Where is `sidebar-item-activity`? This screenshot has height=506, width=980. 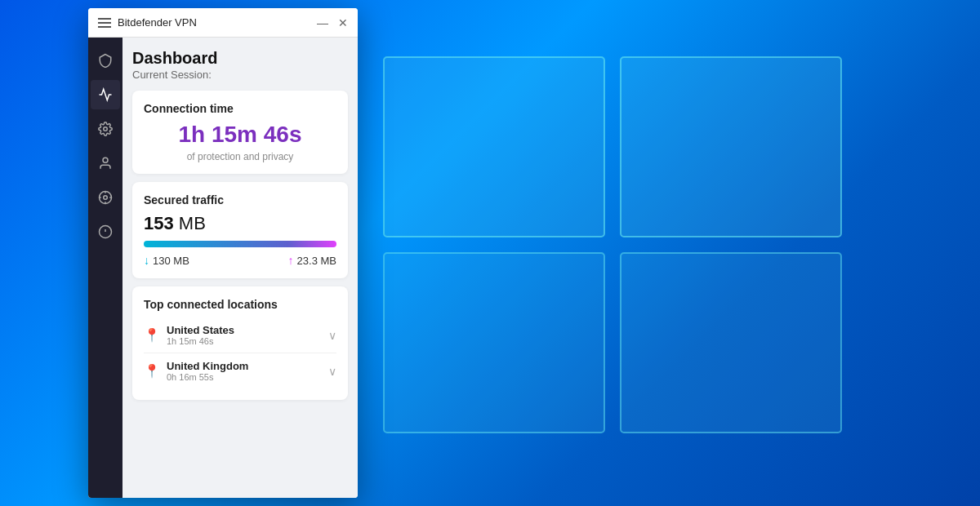 sidebar-item-activity is located at coordinates (105, 95).